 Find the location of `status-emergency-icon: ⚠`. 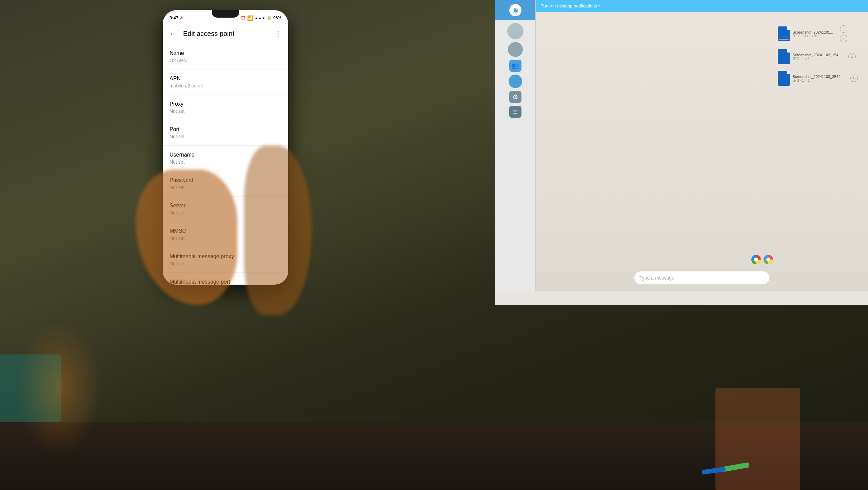

status-emergency-icon: ⚠ is located at coordinates (182, 18).